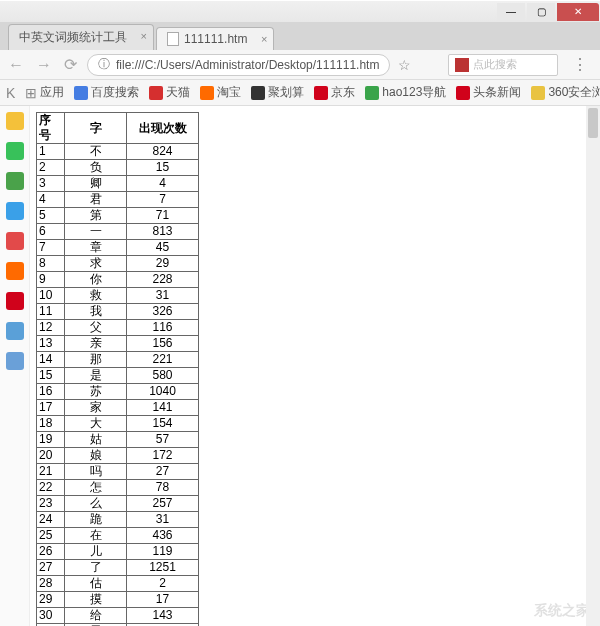 This screenshot has height=626, width=600. I want to click on grid-icon, so click(15, 331).